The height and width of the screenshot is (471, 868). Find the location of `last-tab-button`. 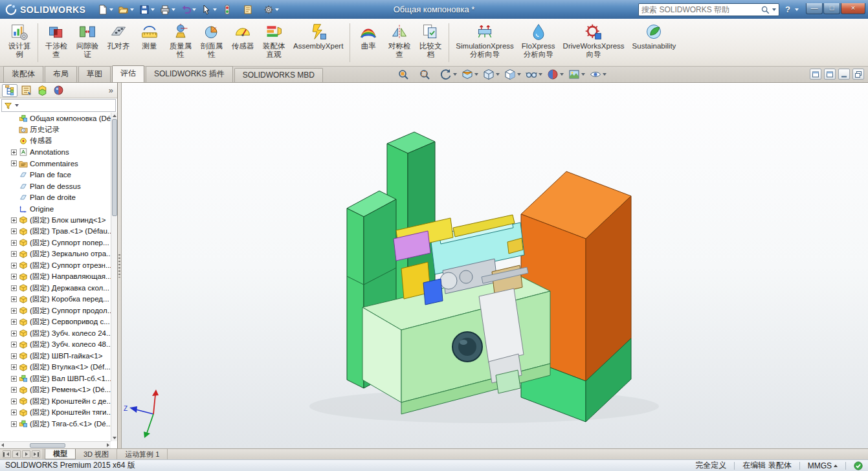

last-tab-button is located at coordinates (36, 454).